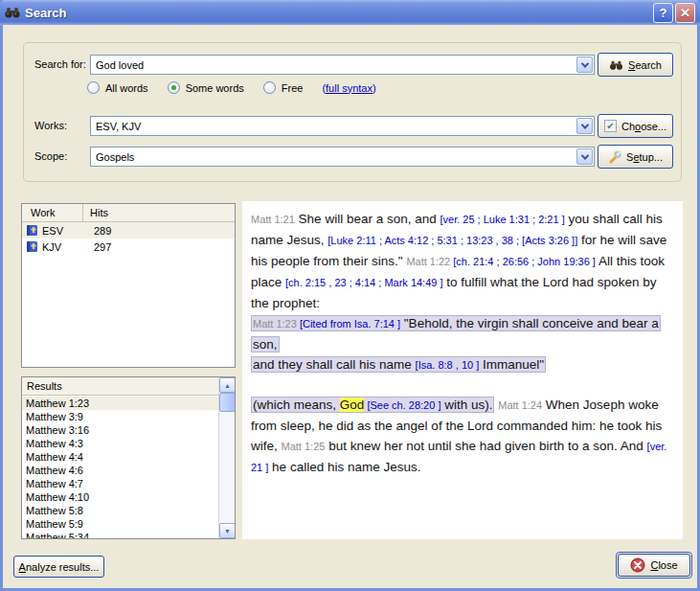 The width and height of the screenshot is (700, 591). Describe the element at coordinates (128, 247) in the screenshot. I see `table-row: KJV297` at that location.